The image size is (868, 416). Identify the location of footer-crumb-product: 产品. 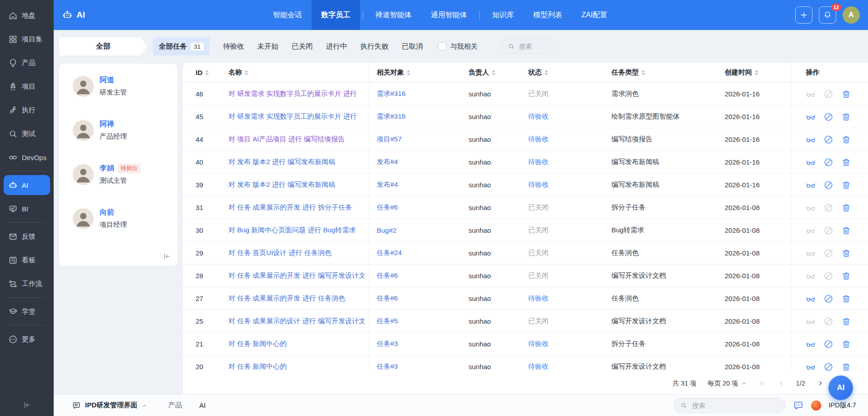
(175, 406).